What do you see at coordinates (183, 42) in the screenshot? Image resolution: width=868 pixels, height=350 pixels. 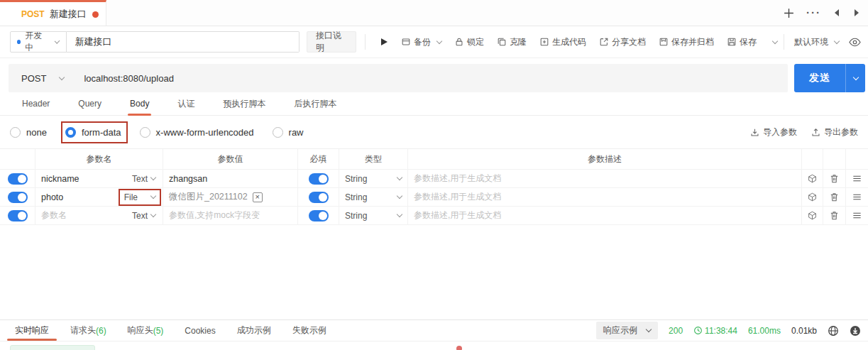 I see `api-name-input: 新建接口` at bounding box center [183, 42].